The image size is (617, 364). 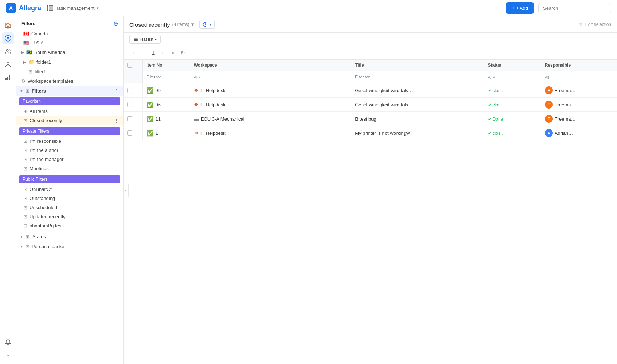 I want to click on title-value: B test bug, so click(x=366, y=119).